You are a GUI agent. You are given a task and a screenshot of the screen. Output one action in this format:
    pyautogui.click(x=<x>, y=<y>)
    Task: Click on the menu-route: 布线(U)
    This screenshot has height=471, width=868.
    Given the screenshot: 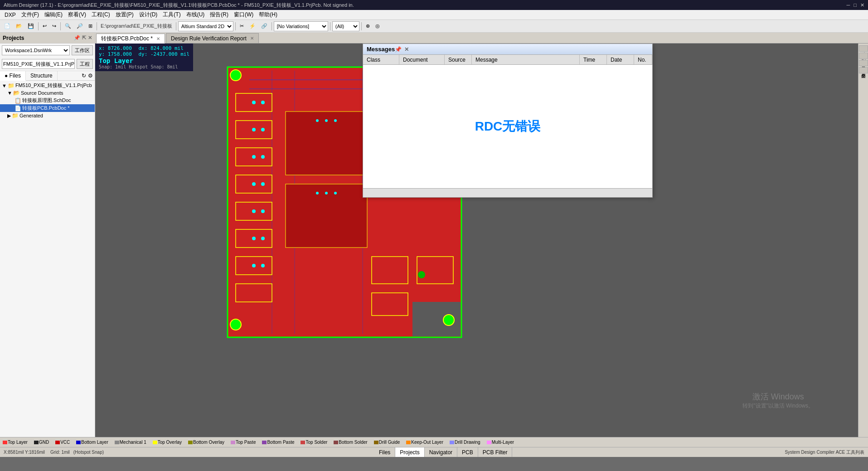 What is the action you would take?
    pyautogui.click(x=196, y=15)
    